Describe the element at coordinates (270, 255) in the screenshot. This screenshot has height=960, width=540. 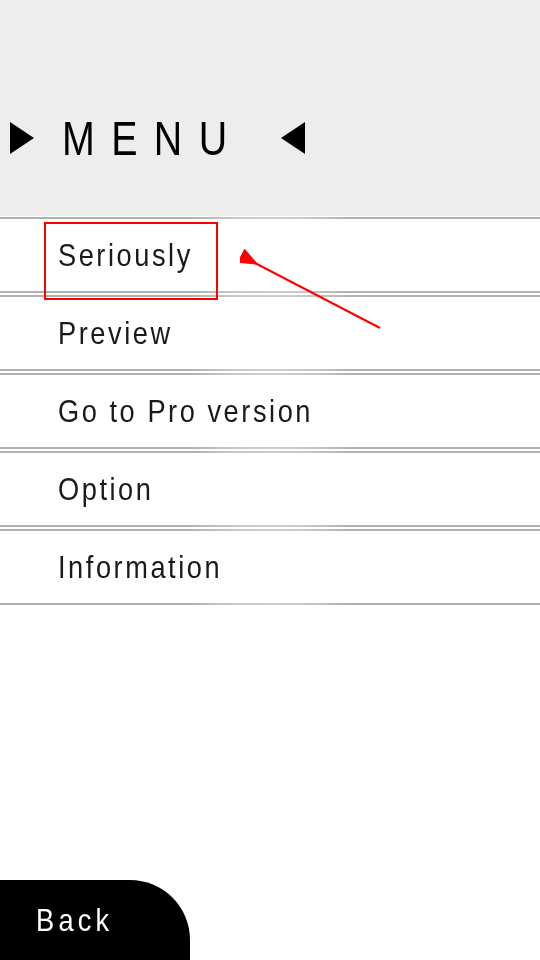
I see `menu-item-seriously: Seriously` at that location.